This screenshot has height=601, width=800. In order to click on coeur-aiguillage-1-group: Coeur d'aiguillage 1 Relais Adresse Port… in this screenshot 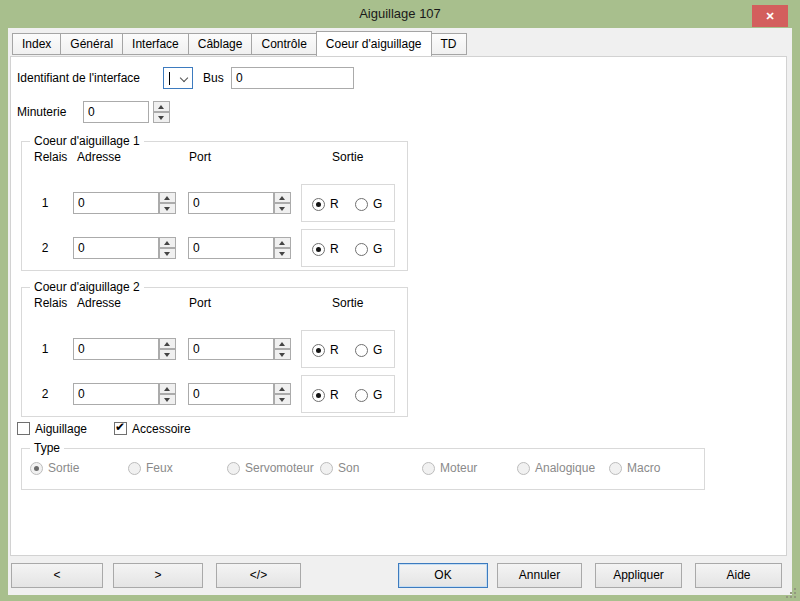, I will do `click(214, 206)`.